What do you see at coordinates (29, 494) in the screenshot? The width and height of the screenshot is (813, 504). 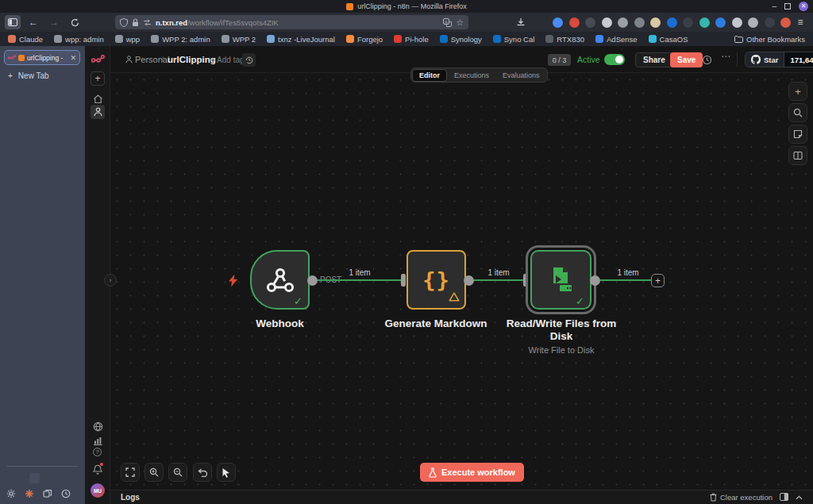 I see `claude-extension-icon` at bounding box center [29, 494].